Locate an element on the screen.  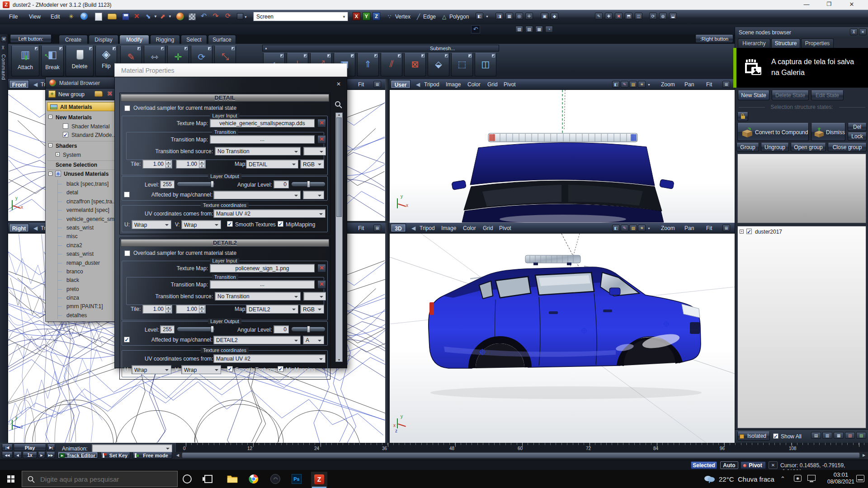
fast-forward-button: ▶▶ is located at coordinates (51, 455).